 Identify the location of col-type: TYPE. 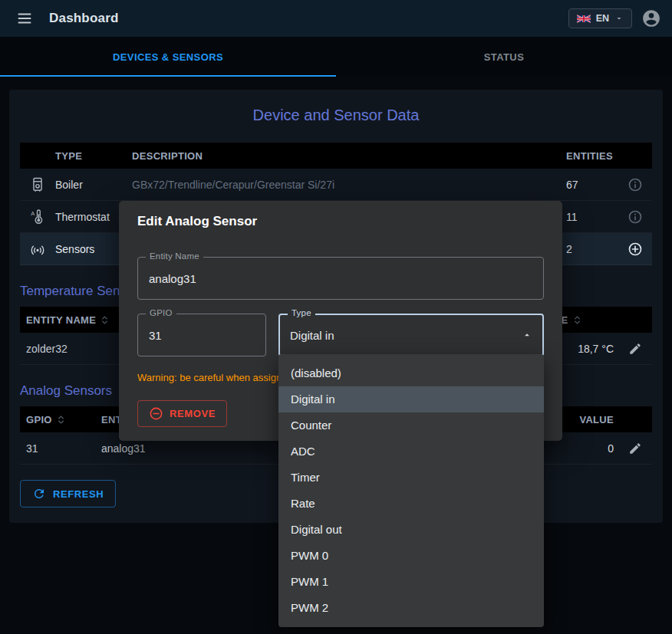
(94, 156).